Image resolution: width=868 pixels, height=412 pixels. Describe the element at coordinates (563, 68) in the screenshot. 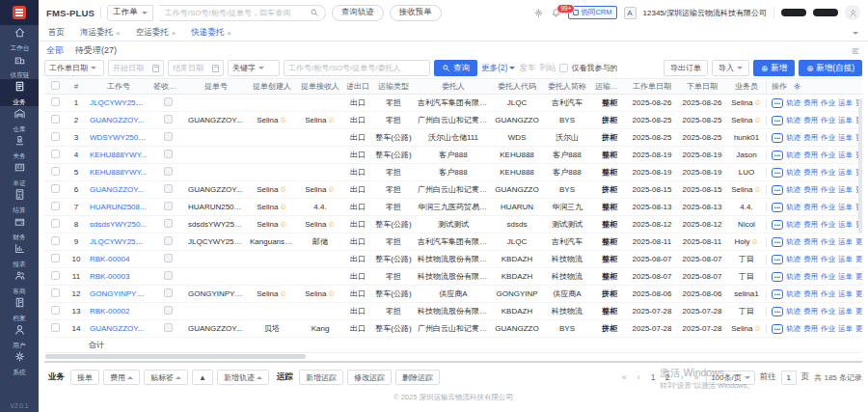

I see `only-mine-checkbox` at that location.